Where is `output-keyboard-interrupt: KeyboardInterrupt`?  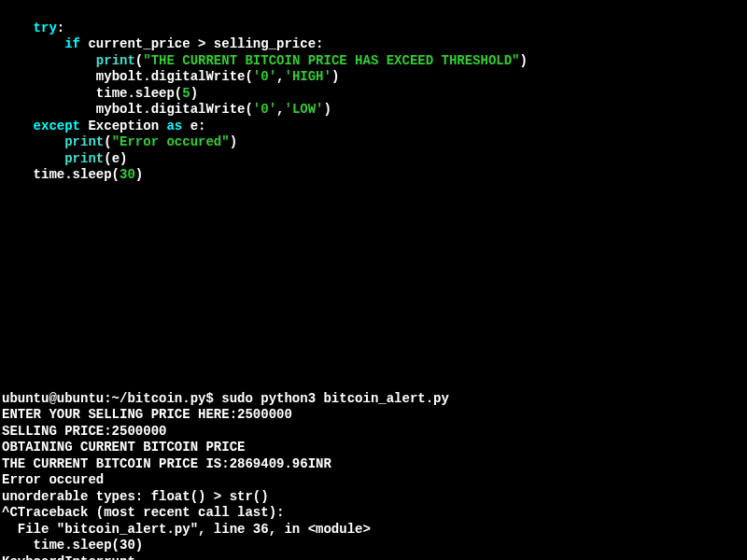 output-keyboard-interrupt: KeyboardInterrupt is located at coordinates (374, 558).